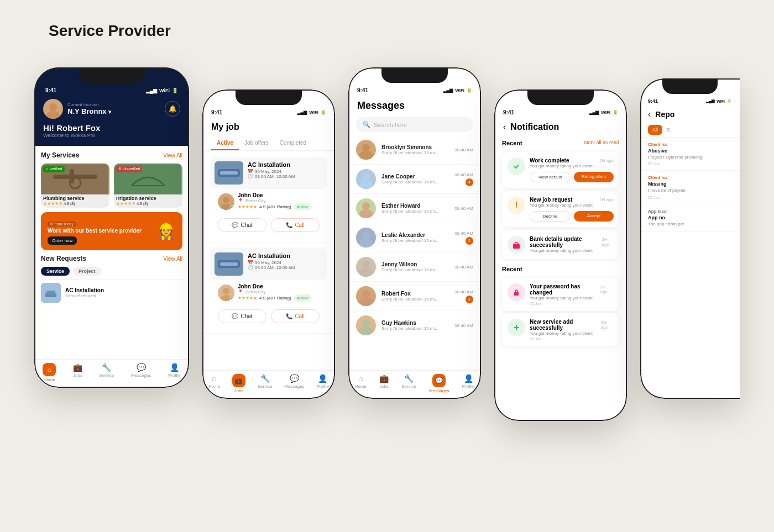  What do you see at coordinates (107, 372) in the screenshot?
I see `nav-service: 🔧 Service` at bounding box center [107, 372].